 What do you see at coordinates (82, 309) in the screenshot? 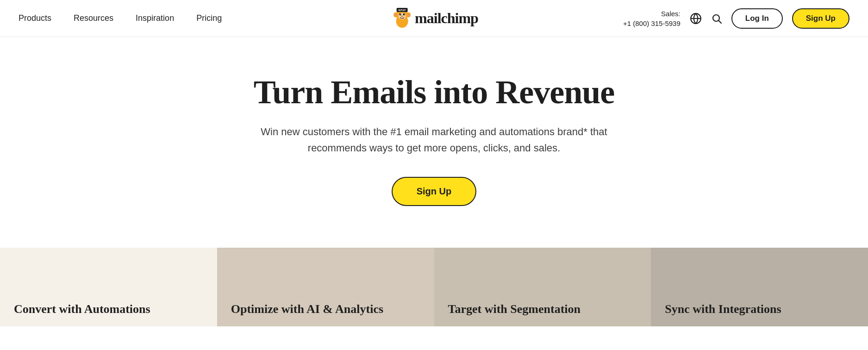
I see `card-automations-title: Convert with Automations` at bounding box center [82, 309].